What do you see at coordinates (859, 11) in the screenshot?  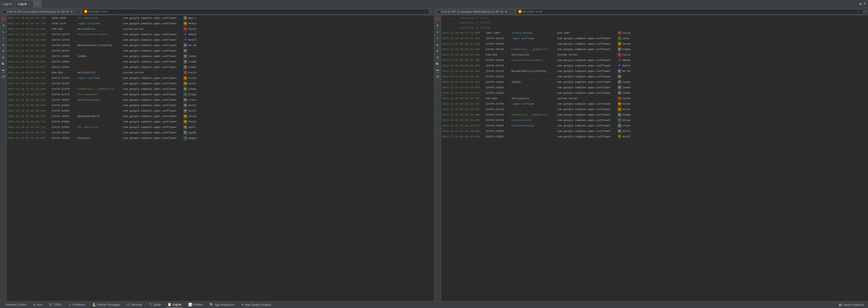 I see `right-filter-close: ✕` at bounding box center [859, 11].